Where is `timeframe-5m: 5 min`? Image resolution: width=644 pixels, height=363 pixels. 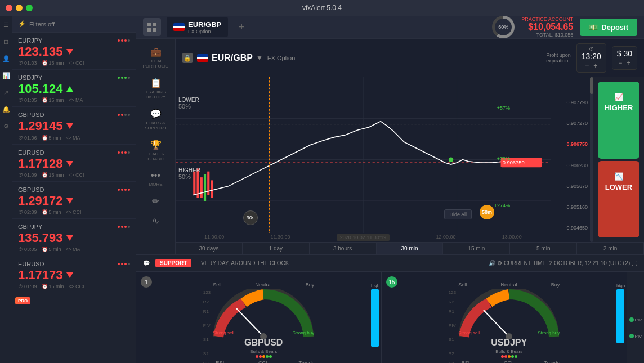 timeframe-5m: 5 min is located at coordinates (544, 249).